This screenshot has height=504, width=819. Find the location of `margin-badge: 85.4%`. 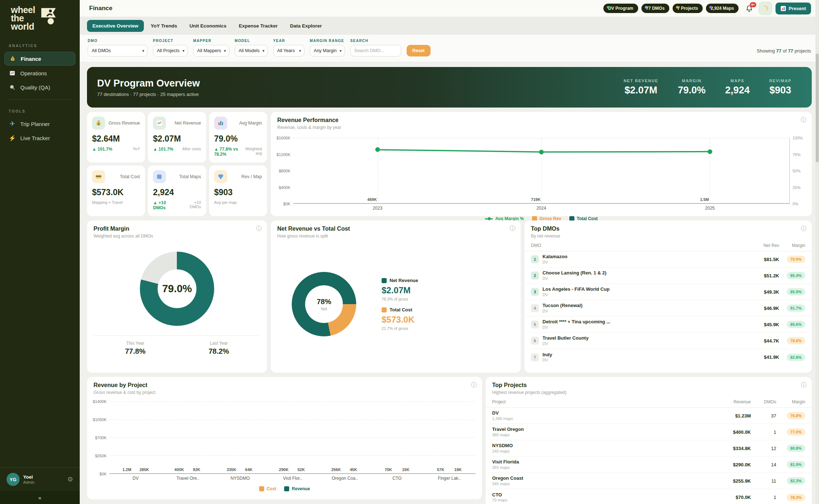

margin-badge: 85.4% is located at coordinates (796, 276).